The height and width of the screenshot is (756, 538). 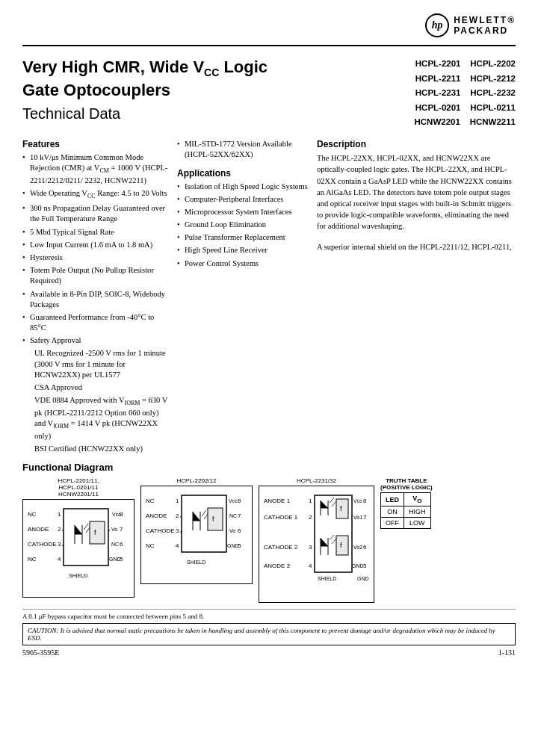 What do you see at coordinates (197, 530) in the screenshot?
I see `diagram-2-container: HCPL-2202/12 NC ANODE CATHODE NC 1 2 3 4` at bounding box center [197, 530].